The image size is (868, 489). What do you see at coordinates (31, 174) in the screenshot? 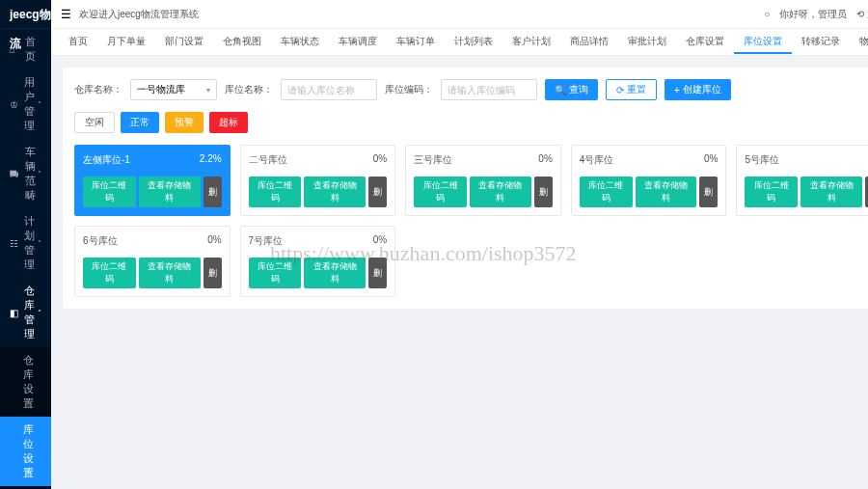
I see `menu-label: 车辆范畴` at bounding box center [31, 174].